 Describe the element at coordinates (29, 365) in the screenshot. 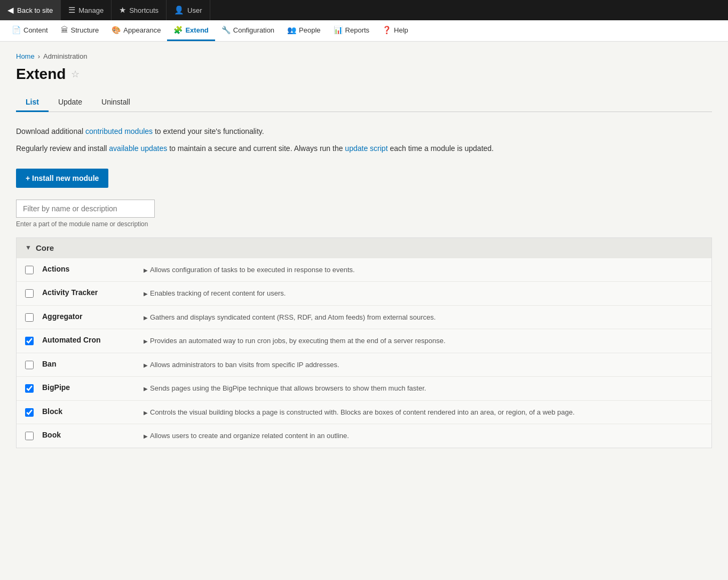

I see `module-checkbox-ban` at that location.